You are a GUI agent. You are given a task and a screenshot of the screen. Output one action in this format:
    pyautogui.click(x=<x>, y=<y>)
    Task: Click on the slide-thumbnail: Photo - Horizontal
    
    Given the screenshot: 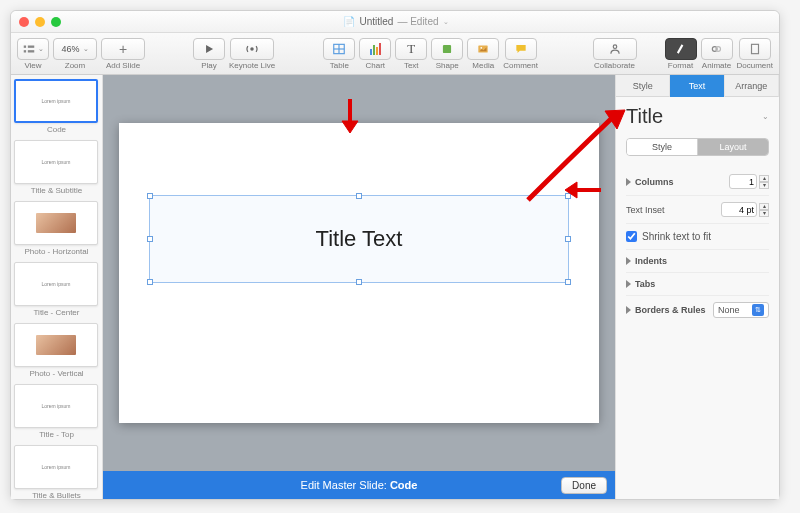 What is the action you would take?
    pyautogui.click(x=56, y=228)
    